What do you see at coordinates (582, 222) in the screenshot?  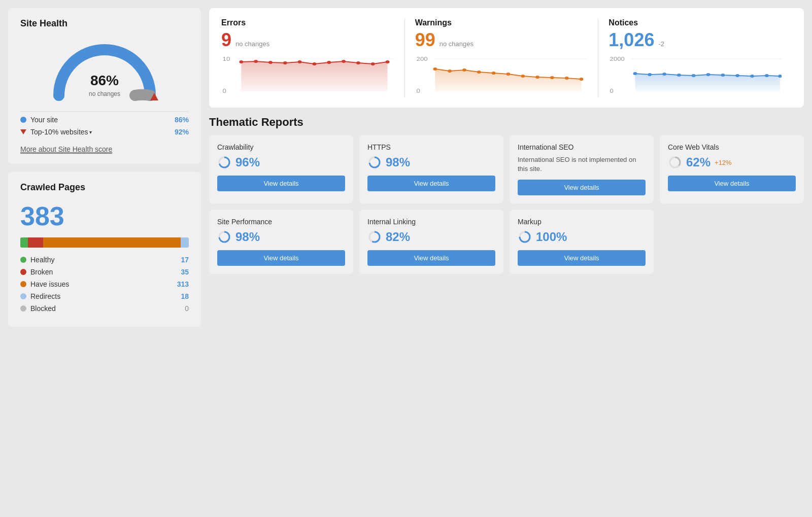 I see `markup-title: Markup` at bounding box center [582, 222].